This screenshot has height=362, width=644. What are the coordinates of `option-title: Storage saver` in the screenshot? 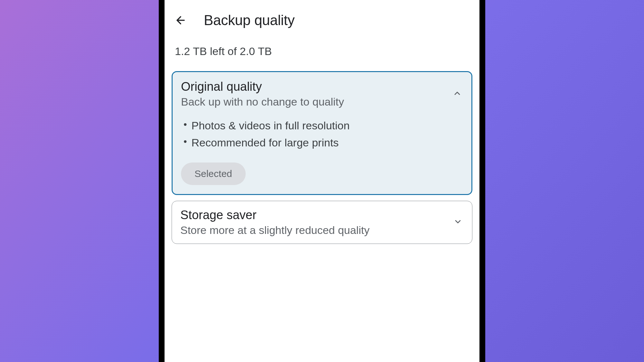 It's located at (316, 215).